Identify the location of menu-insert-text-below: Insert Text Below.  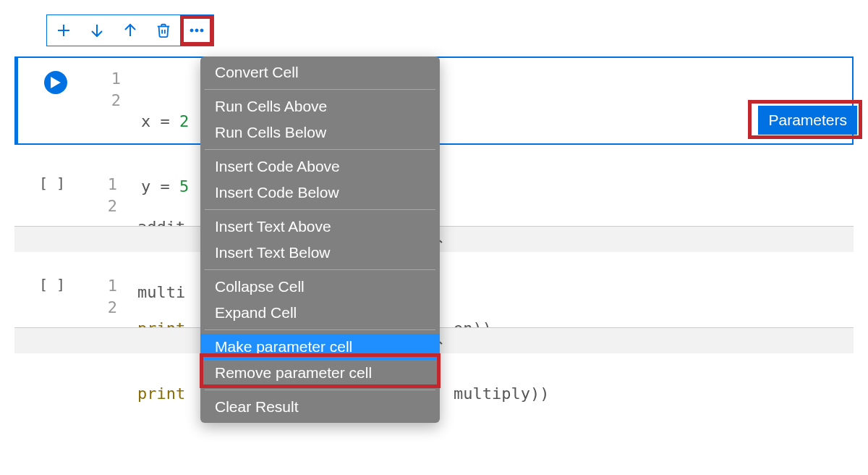
(320, 253).